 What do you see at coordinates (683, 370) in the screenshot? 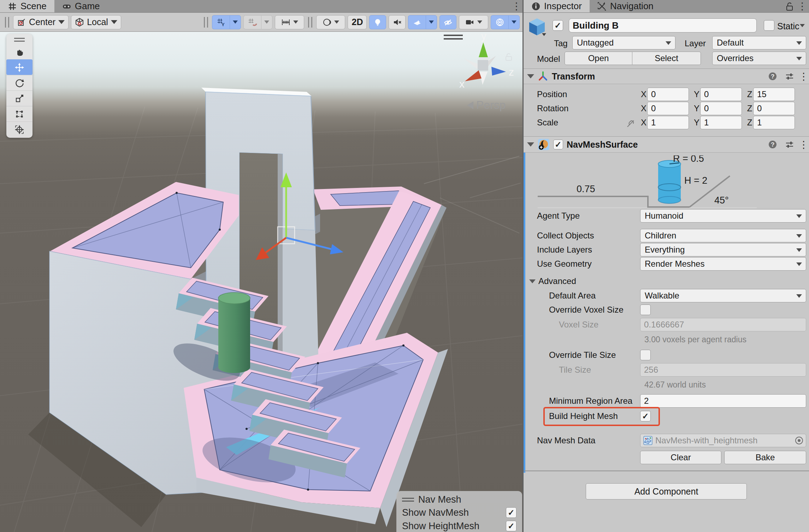
I see `tile-size-row: Tile Size` at bounding box center [683, 370].